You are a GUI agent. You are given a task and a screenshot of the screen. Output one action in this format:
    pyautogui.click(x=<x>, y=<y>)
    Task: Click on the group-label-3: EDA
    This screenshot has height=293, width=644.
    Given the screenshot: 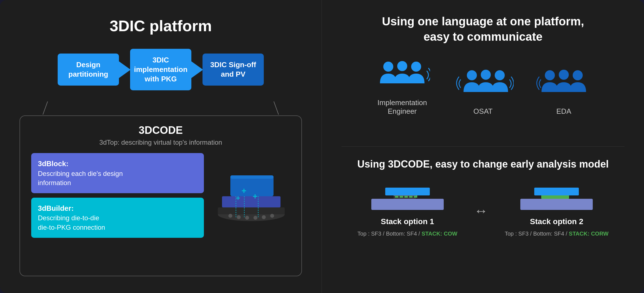 What is the action you would take?
    pyautogui.click(x=564, y=112)
    